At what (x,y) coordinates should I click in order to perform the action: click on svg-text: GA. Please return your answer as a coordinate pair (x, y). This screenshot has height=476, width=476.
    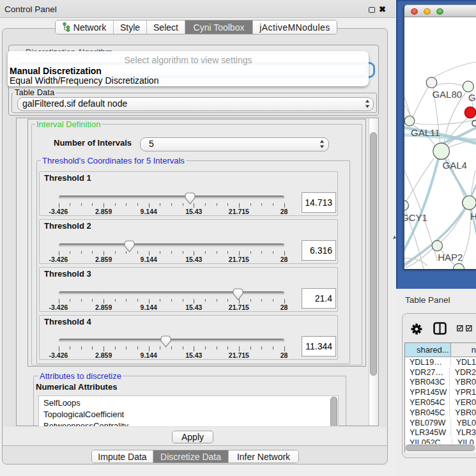
    Looking at the image, I should click on (472, 97).